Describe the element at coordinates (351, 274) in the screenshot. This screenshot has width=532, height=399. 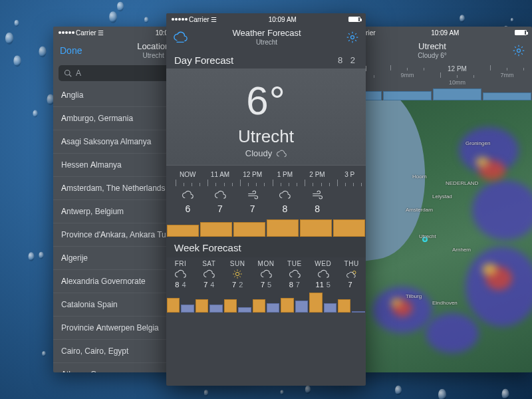
I see `psun-icon` at that location.